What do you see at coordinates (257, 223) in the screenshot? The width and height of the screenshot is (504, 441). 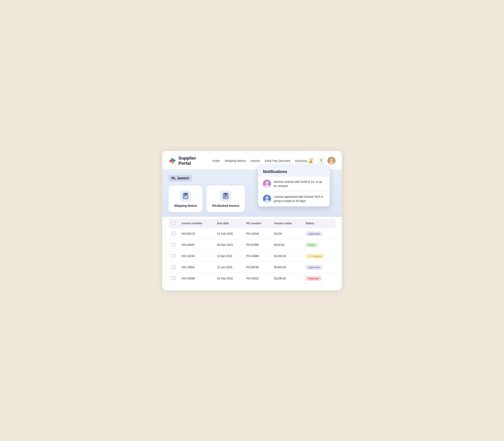 I see `col-header-po-number: PO number` at bounding box center [257, 223].